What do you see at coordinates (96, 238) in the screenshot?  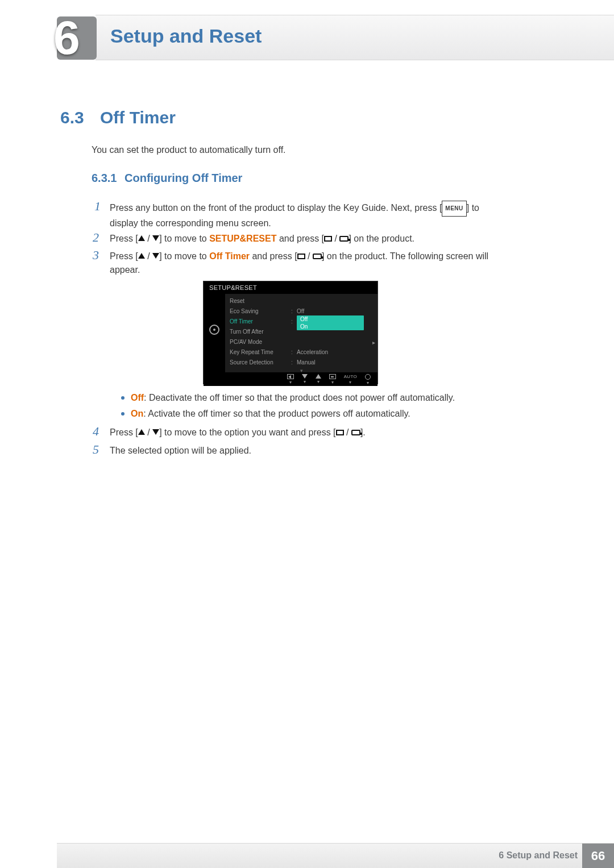 I see `step-number-2: 2` at bounding box center [96, 238].